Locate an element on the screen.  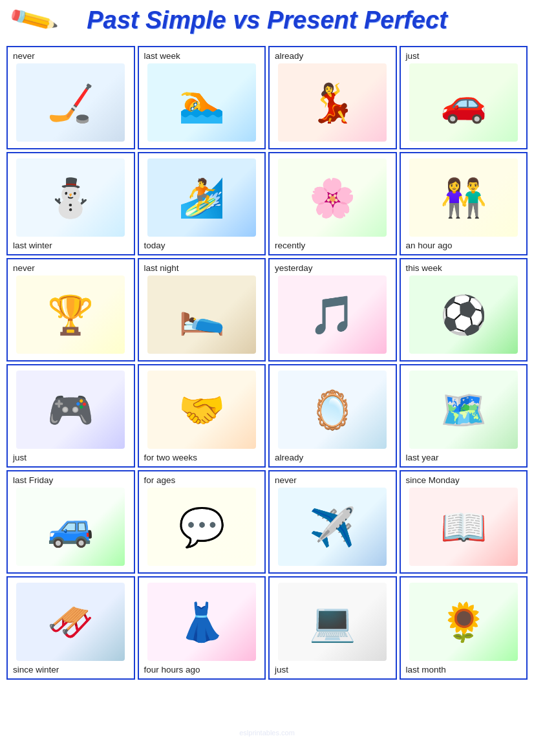
card-label: since winter is located at coordinates (71, 669).